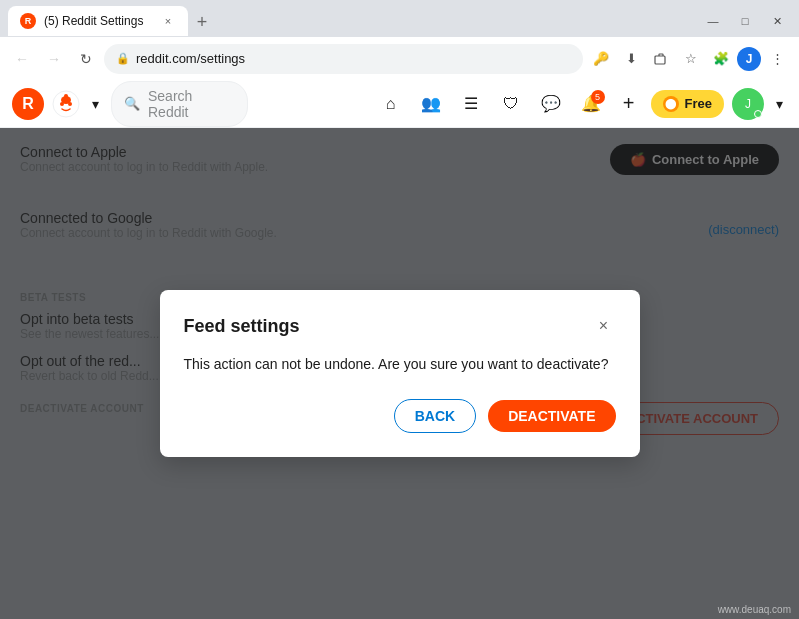  I want to click on modal-close-button: ×, so click(604, 326).